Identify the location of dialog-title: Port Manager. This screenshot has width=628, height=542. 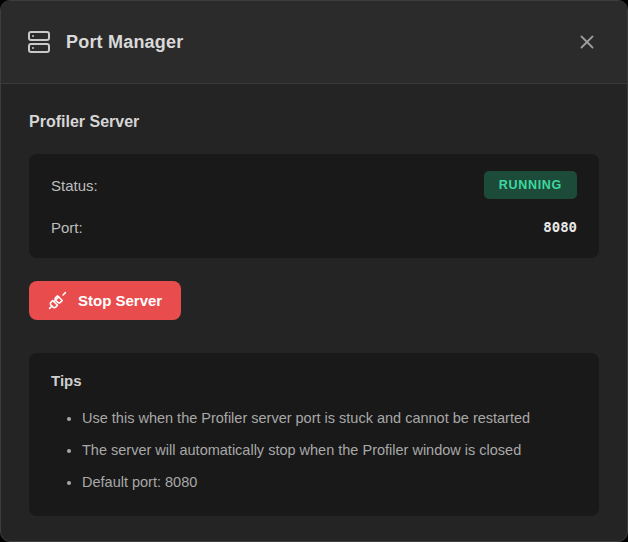
(124, 42).